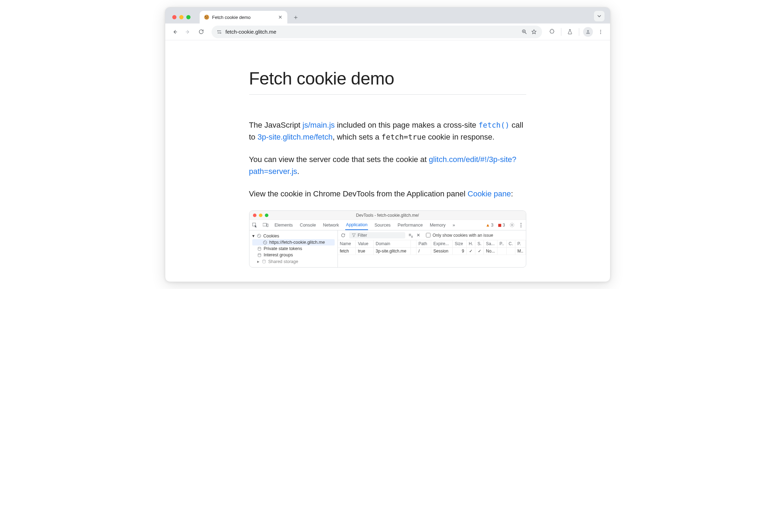  I want to click on sidebar-cookies-node: ▾ Cookies, so click(293, 236).